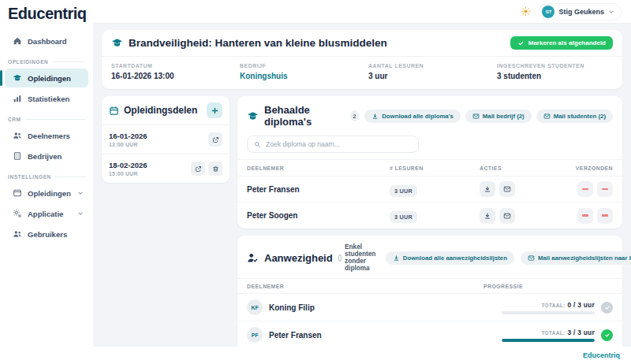 Image resolution: width=631 pixels, height=364 pixels. Describe the element at coordinates (362, 60) in the screenshot. I see `course-header-card: Brandveiligheid: Hanteren van kleine blu…` at that location.